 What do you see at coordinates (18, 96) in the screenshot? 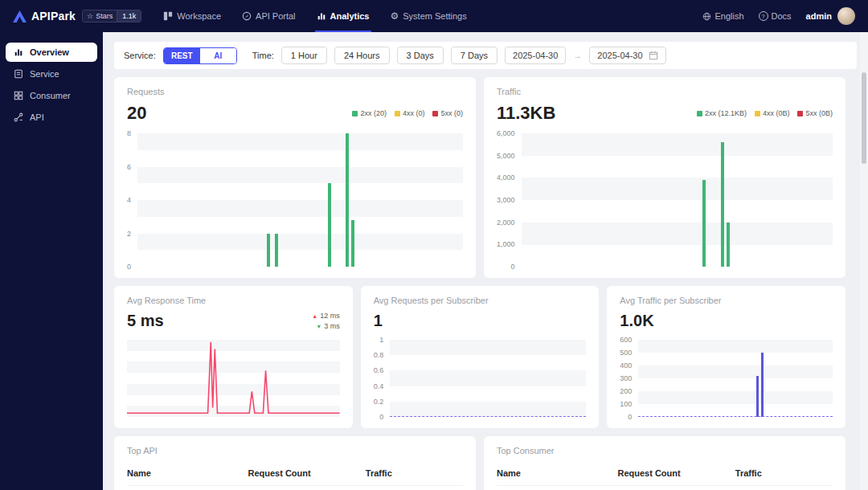
I see `consumer-icon` at bounding box center [18, 96].